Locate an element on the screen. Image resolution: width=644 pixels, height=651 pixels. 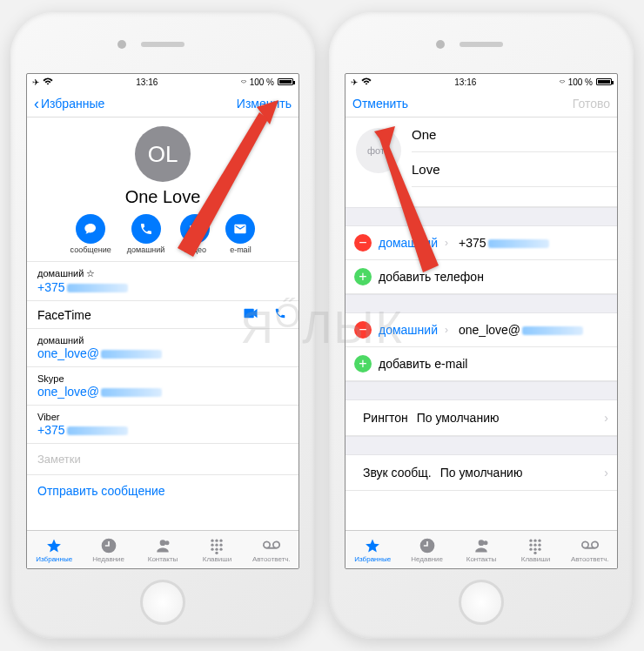
company-field is located at coordinates (514, 197).